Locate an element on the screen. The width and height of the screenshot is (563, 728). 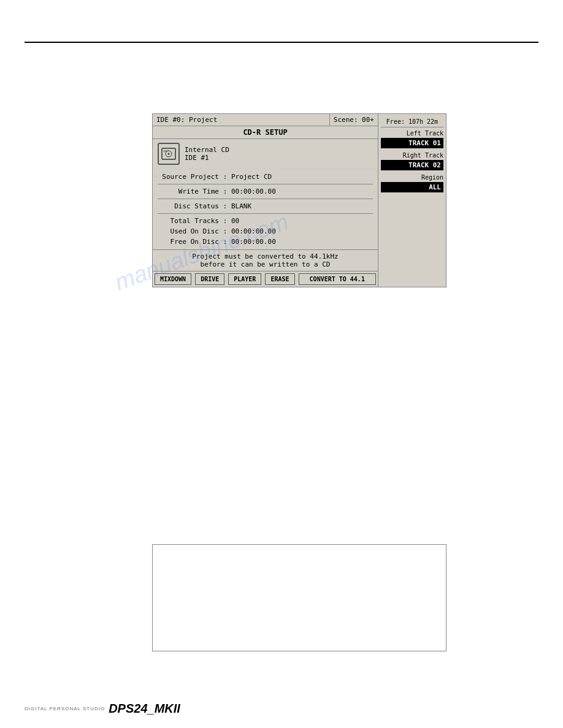
sep2: : is located at coordinates (225, 191).